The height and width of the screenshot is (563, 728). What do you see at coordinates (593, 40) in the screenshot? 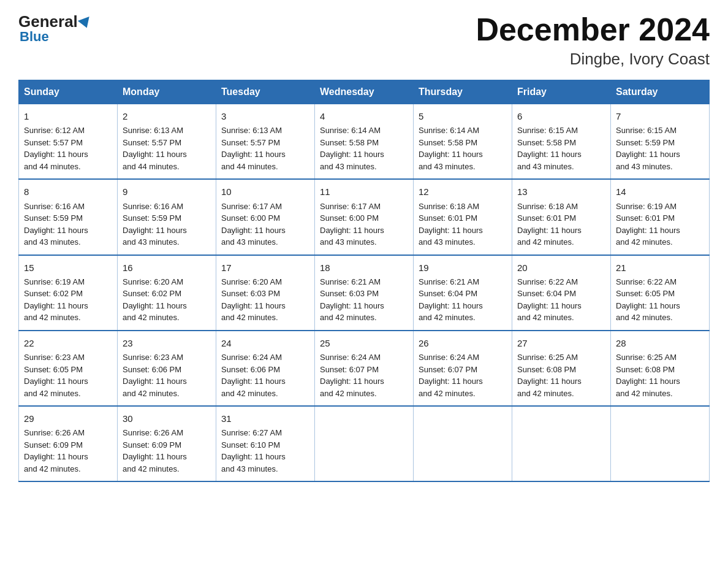
I see `title-block: December 2024 Dingbe, Ivory Coast` at bounding box center [593, 40].